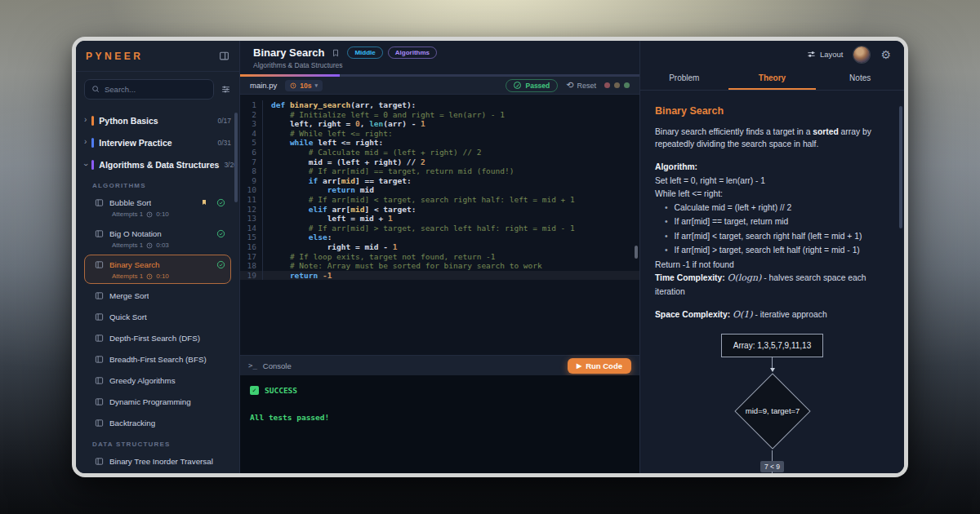  Describe the element at coordinates (451, 190) in the screenshot. I see `code-text: return mid` at that location.